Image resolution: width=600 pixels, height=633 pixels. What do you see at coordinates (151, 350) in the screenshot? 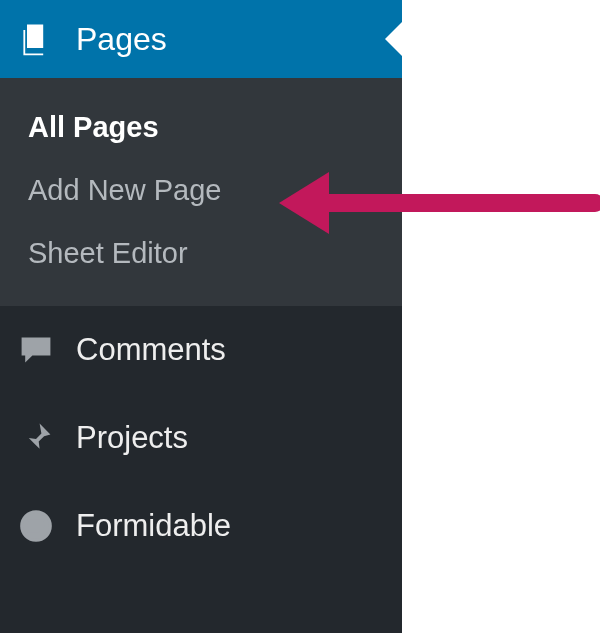
I see `sidebar-item-label: Comments` at bounding box center [151, 350].